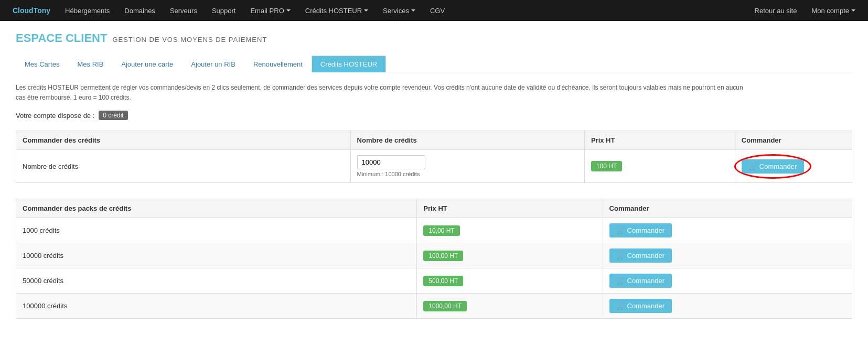  I want to click on nav-serveurs: Serveurs, so click(184, 10).